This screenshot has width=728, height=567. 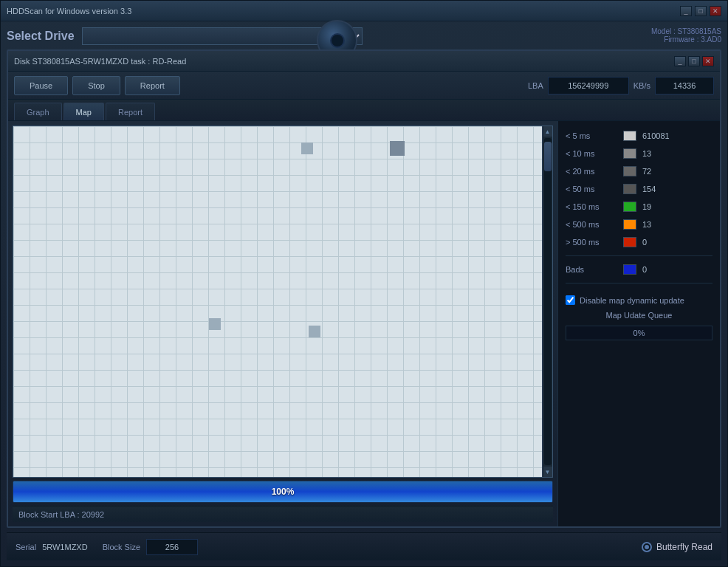 What do you see at coordinates (677, 547) in the screenshot?
I see `butterfly-option: Butterfly Read` at bounding box center [677, 547].